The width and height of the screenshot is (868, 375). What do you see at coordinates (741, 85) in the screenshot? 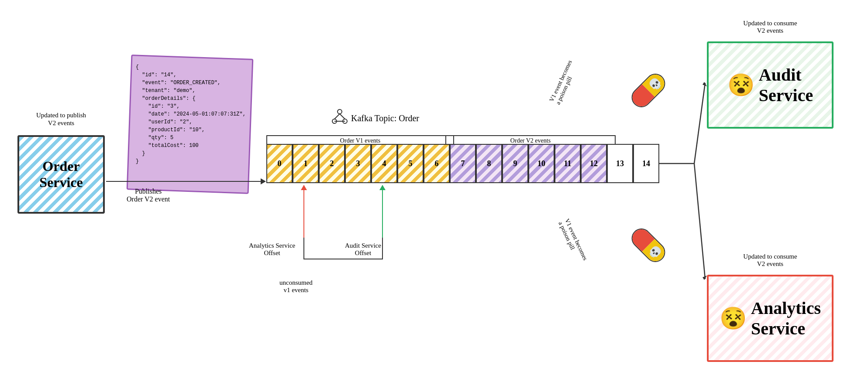
I see `audit-service-emoji: 😵` at bounding box center [741, 85].